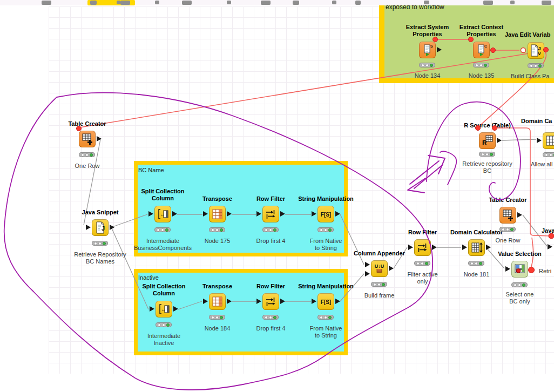 The width and height of the screenshot is (554, 392). Describe the element at coordinates (217, 214) in the screenshot. I see `transpose-icon` at that location.